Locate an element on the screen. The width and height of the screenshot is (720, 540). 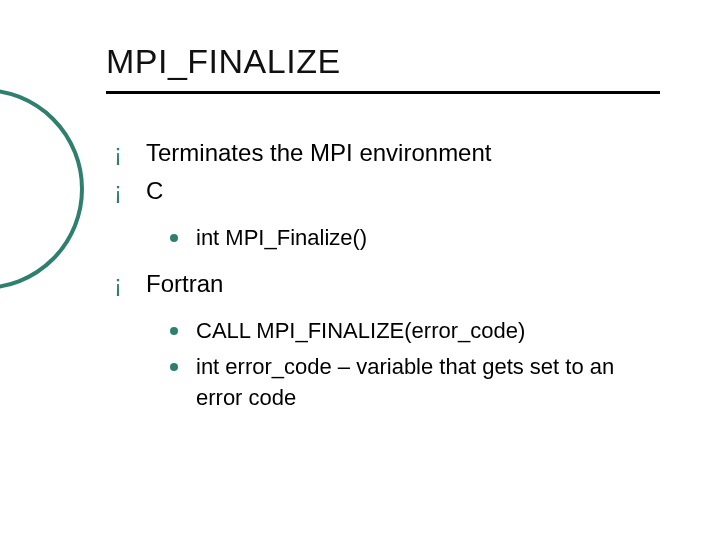
bullet-text: CALL MPI_FINALIZE(error_code) is located at coordinates (360, 330).